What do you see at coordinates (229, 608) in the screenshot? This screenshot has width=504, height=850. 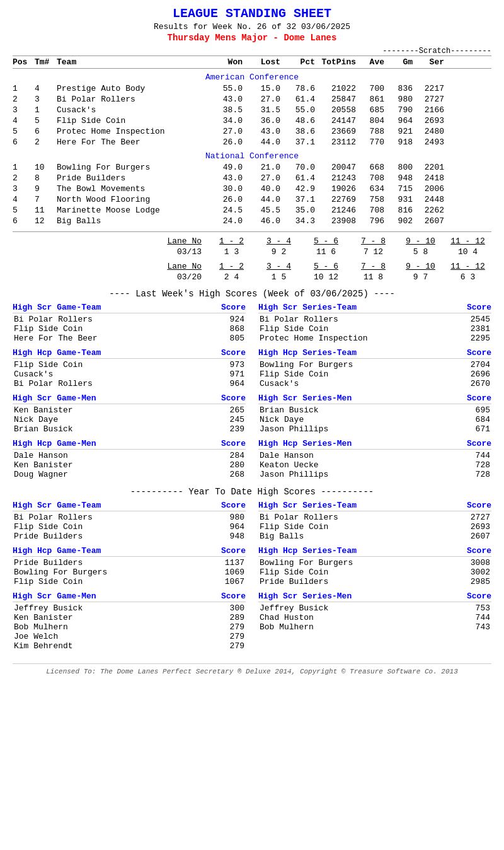 I see `score-value: 300` at bounding box center [229, 608].